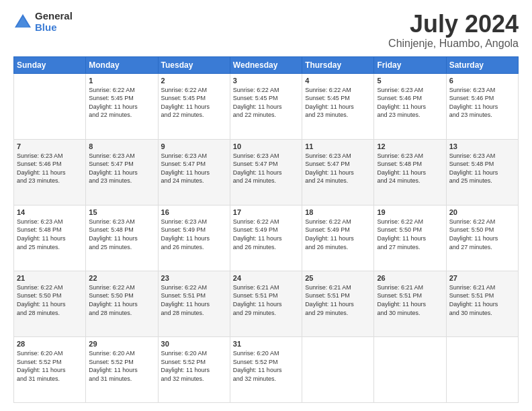 This screenshot has width=532, height=411. Describe the element at coordinates (266, 172) in the screenshot. I see `table-row: 10Sunrise: 6:23 AM Sunset: 5:47 PM Dayli…` at that location.